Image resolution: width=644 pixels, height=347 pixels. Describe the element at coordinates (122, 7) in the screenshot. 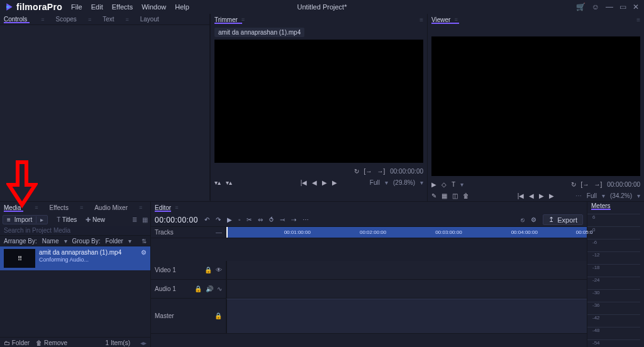

I see `menu-effects: Effects` at that location.